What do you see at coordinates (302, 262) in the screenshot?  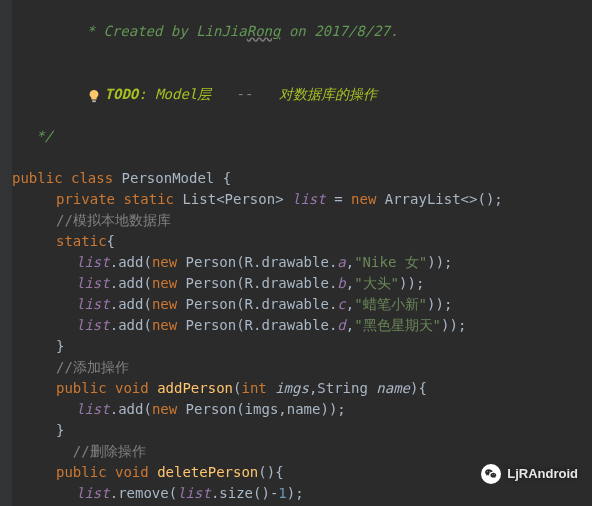 I see `stmt-line: list.add(new Person(R.drawable.a,"Nike 女…` at bounding box center [302, 262].